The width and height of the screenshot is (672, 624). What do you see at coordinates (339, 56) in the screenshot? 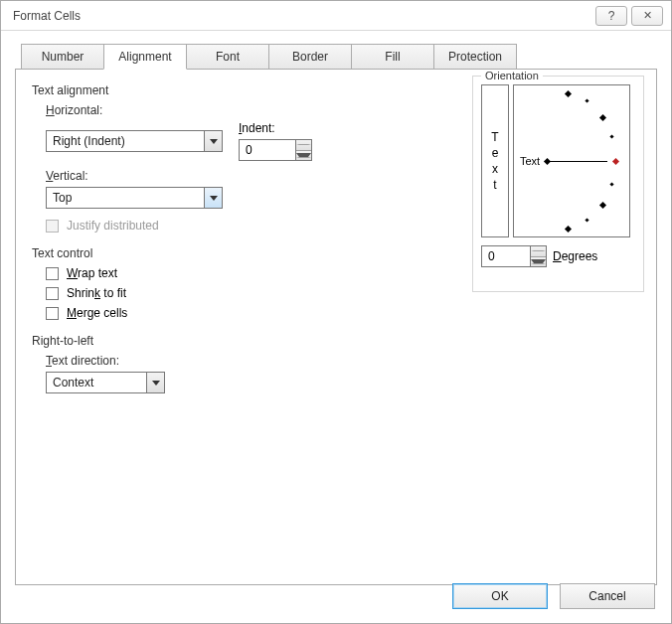
I see `tab-strip: Number Alignment Font Border Fill Protec…` at bounding box center [339, 56].